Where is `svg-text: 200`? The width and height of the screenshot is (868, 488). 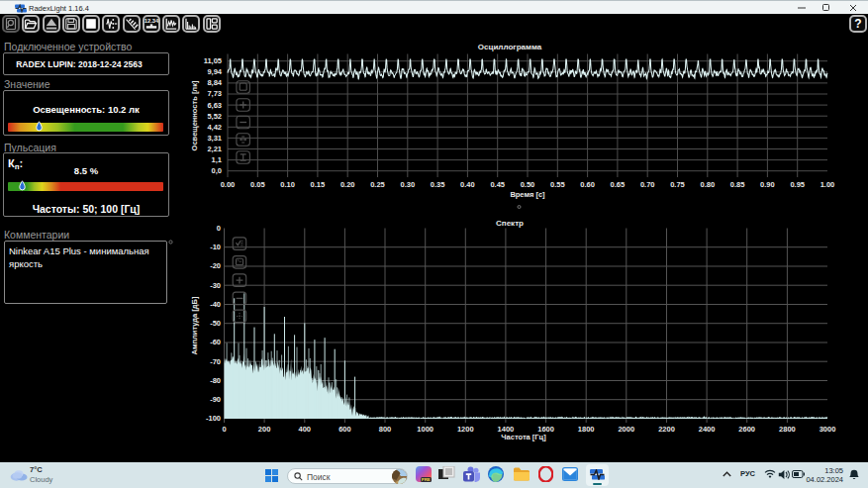 svg-text: 200 is located at coordinates (265, 430).